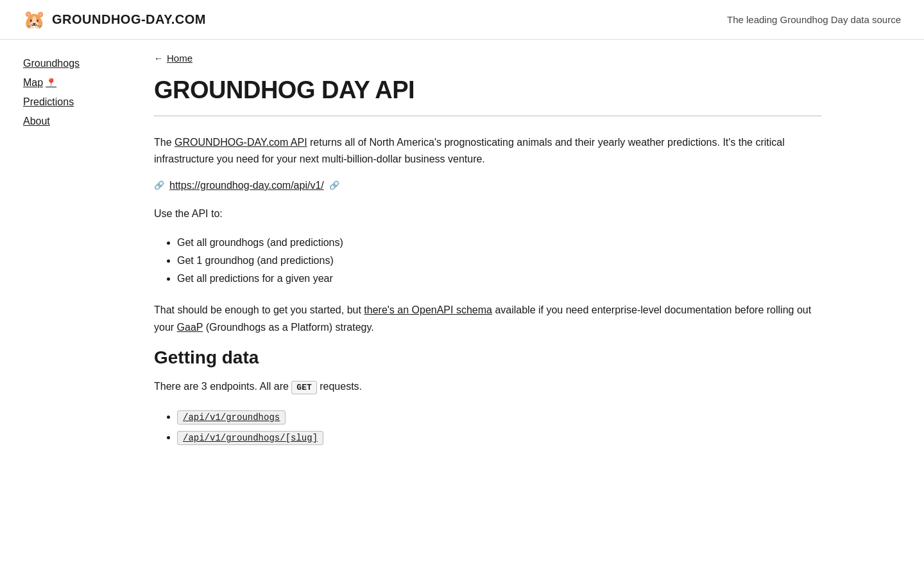 The width and height of the screenshot is (924, 578). What do you see at coordinates (129, 19) in the screenshot?
I see `logo-text: GROUNDHOG-DAY.COM` at bounding box center [129, 19].